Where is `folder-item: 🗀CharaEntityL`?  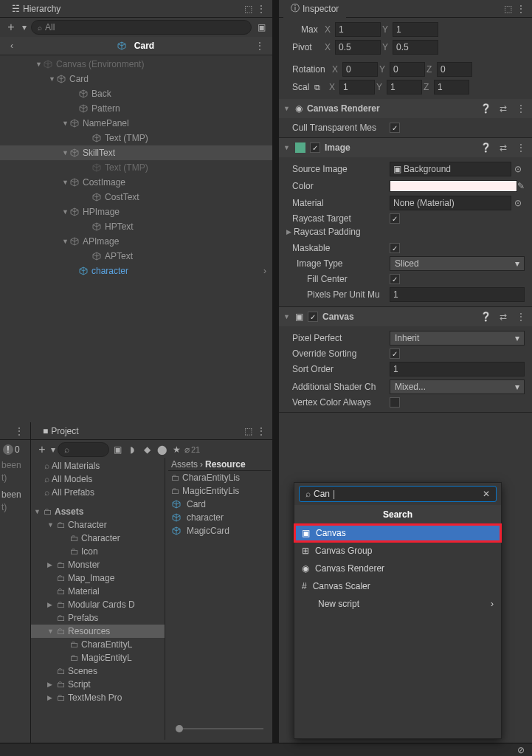
folder-item: 🗀CharaEntityL is located at coordinates (97, 645).